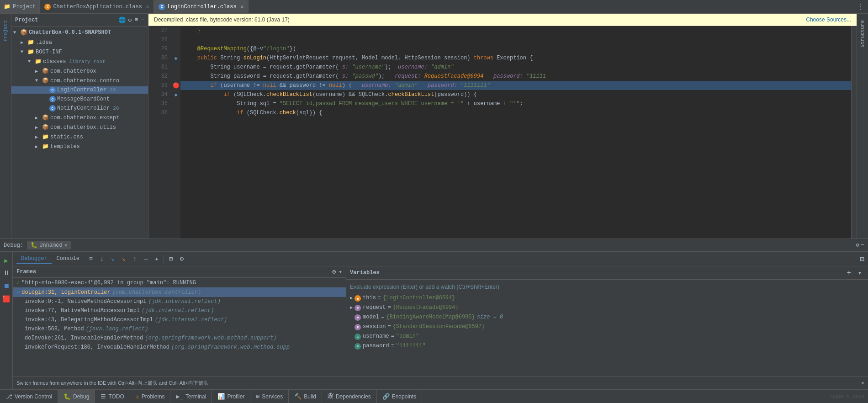  I want to click on vtab-project: Project, so click(5, 31).